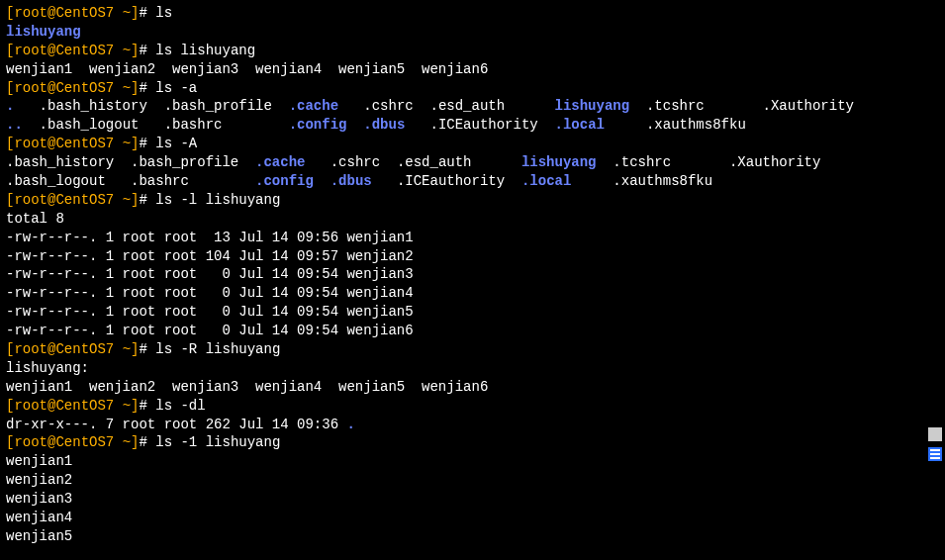 This screenshot has width=945, height=560. Describe the element at coordinates (473, 162) in the screenshot. I see `ls-A-row1: .bash_history .bash_profile .cache .cshr…` at that location.